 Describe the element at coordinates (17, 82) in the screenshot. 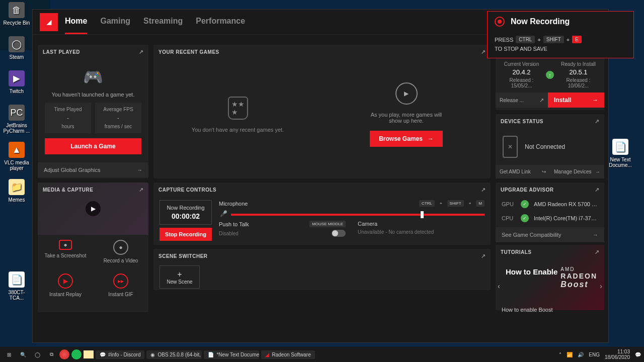

I see `desktop-icon-twitch: ▶Twitch` at that location.